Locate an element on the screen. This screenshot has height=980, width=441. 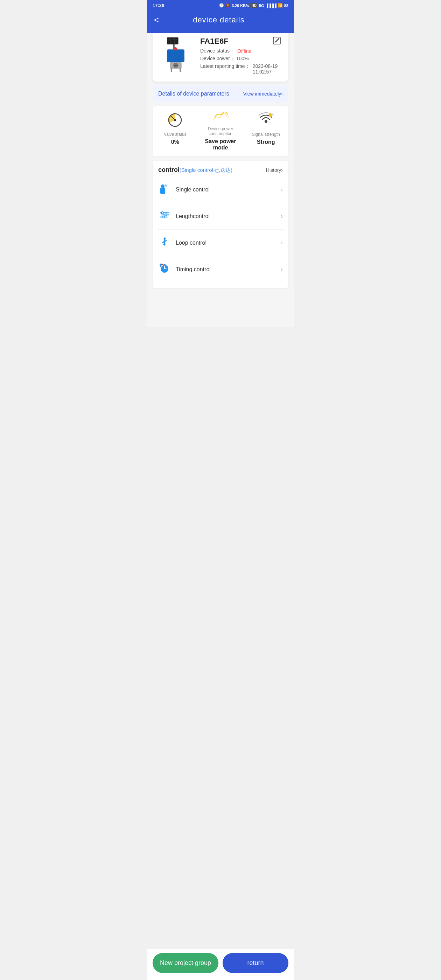
control-subtitle: (Single control-已送达) is located at coordinates (206, 170).